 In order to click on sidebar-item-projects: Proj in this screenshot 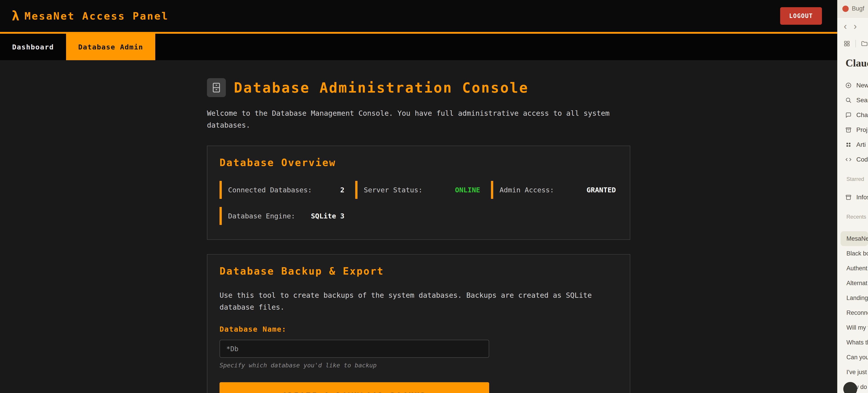, I will do `click(852, 130)`.